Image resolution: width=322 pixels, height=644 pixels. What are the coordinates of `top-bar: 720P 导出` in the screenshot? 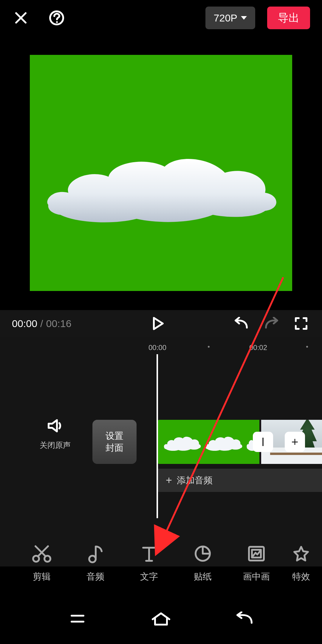 It's located at (161, 18).